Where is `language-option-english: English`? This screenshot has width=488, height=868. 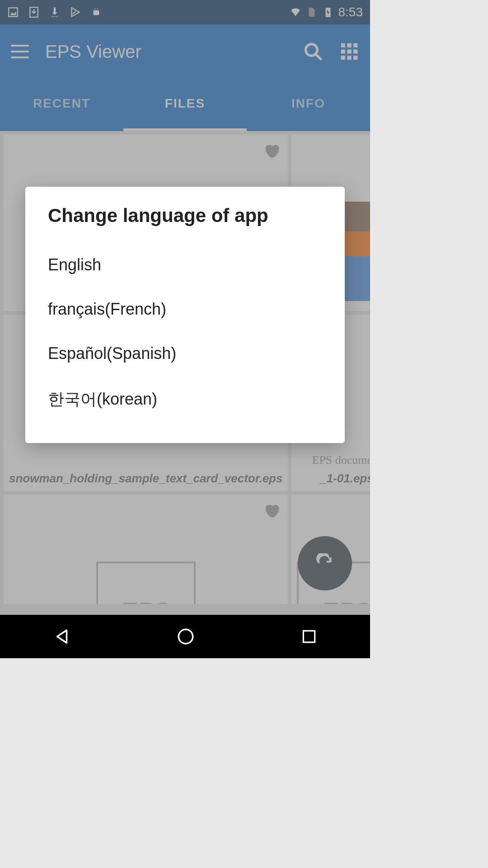
language-option-english: English is located at coordinates (185, 265).